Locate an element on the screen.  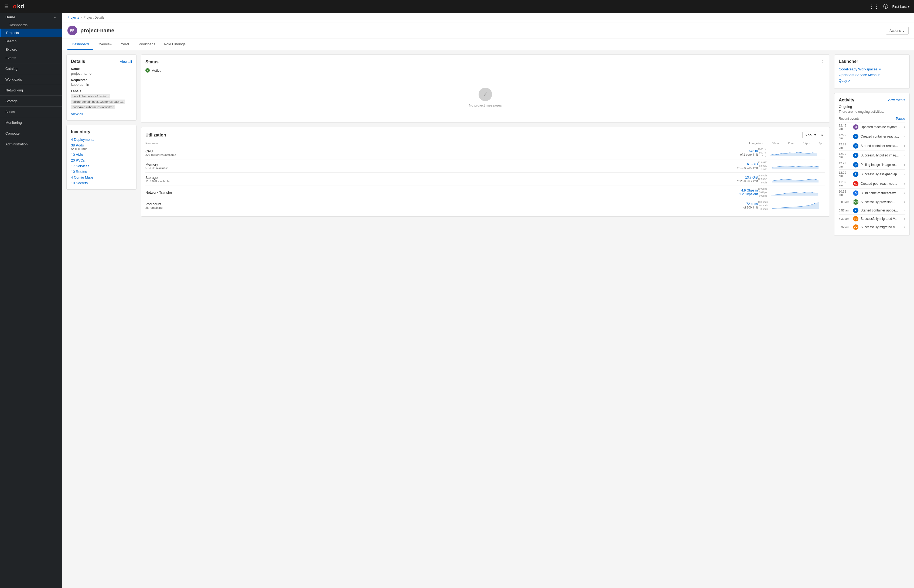
event-time: 11:02 am is located at coordinates (845, 184).